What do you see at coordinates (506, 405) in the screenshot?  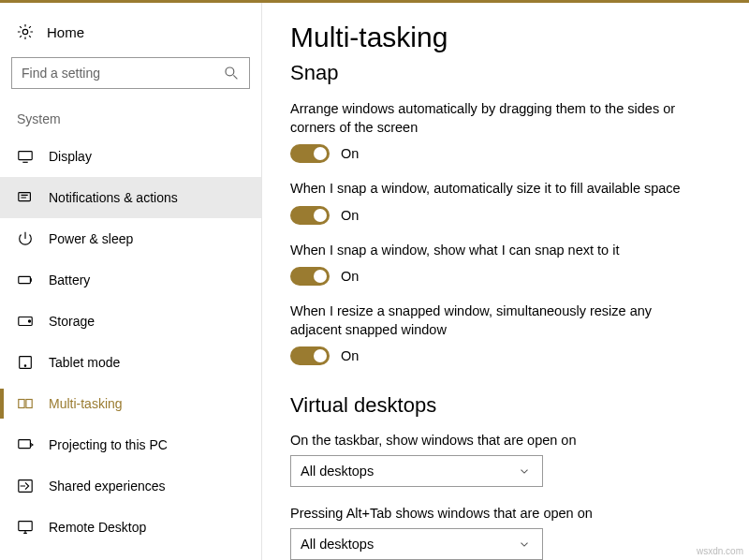 I see `vd-section-title: Virtual desktops` at bounding box center [506, 405].